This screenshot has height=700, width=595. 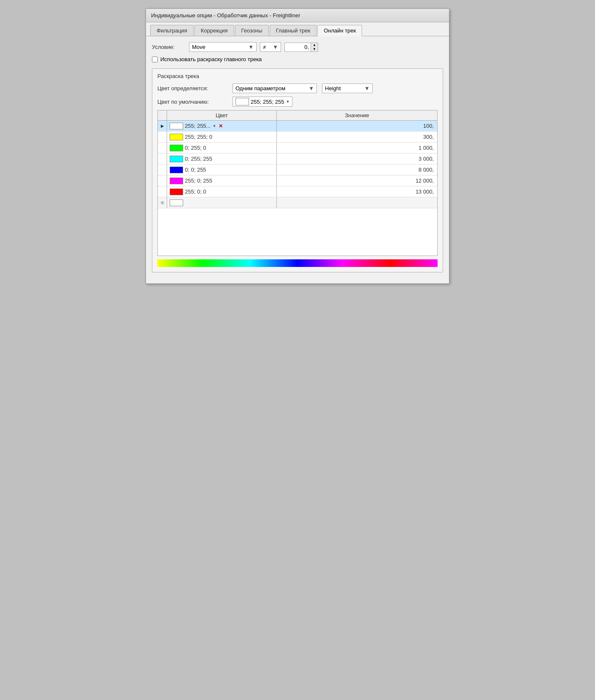 What do you see at coordinates (275, 47) in the screenshot?
I see `operator-dropdown-arrow: ▼` at bounding box center [275, 47].